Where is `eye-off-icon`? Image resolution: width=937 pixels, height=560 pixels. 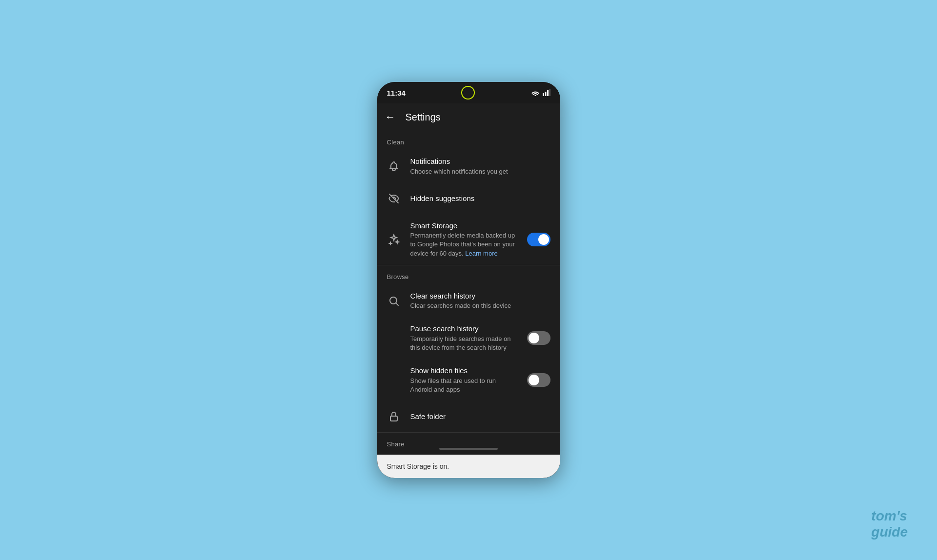
eye-off-icon is located at coordinates (394, 199).